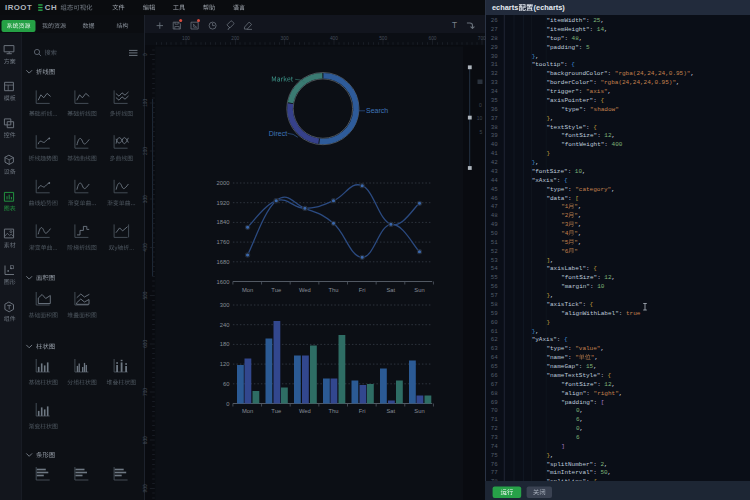 The height and width of the screenshot is (500, 750). I want to click on svg-text: 1680, so click(224, 262).